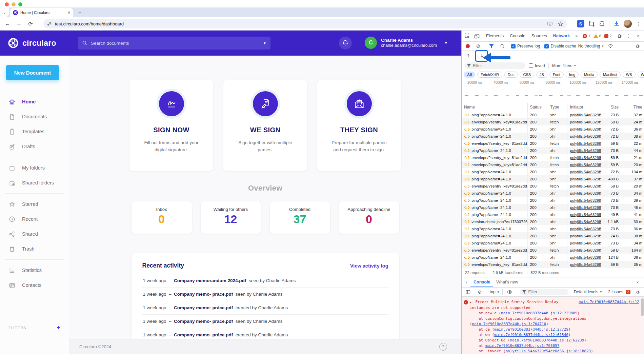 The image size is (644, 354). What do you see at coordinates (638, 46) in the screenshot?
I see `network-settings-icon` at bounding box center [638, 46].